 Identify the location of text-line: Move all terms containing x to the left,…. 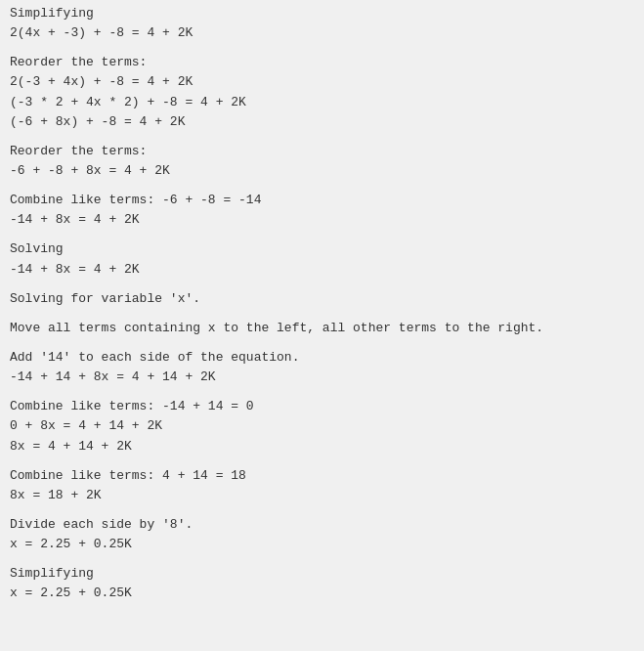
(322, 328).